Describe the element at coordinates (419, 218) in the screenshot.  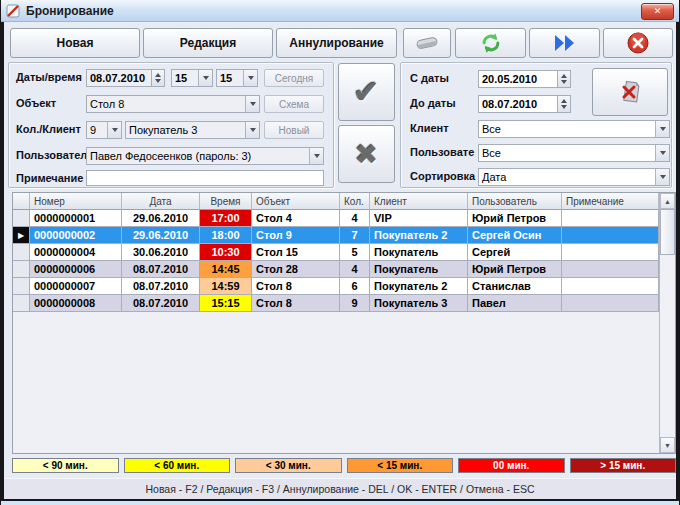
I see `cell-client: VIP` at that location.